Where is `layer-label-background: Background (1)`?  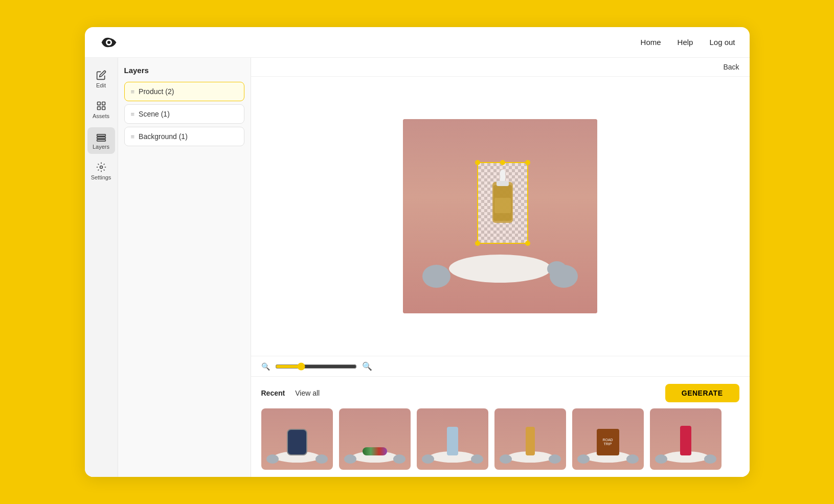 layer-label-background: Background (1) is located at coordinates (163, 136).